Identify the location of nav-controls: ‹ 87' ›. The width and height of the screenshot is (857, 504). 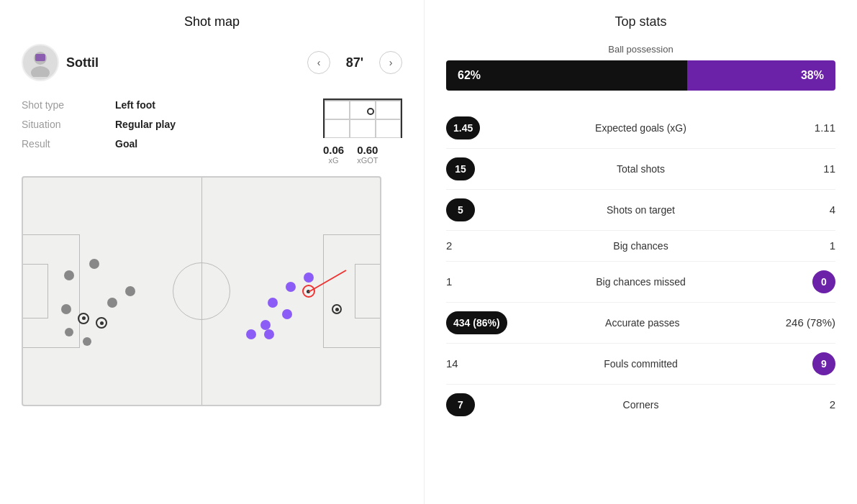
(355, 63).